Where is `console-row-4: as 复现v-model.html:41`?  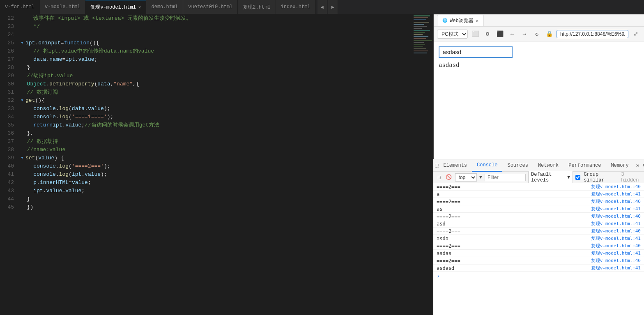
console-row-4: as 复现v-model.html:41 is located at coordinates (539, 209).